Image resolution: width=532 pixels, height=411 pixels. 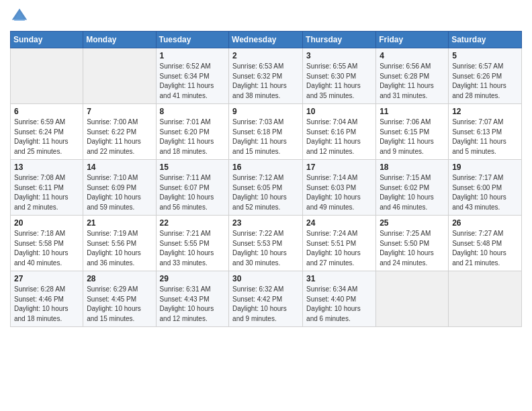 I want to click on day-cell: 9Sunrise: 7:03 AMSunset: 6:18 PMDaylight…, so click(x=266, y=132).